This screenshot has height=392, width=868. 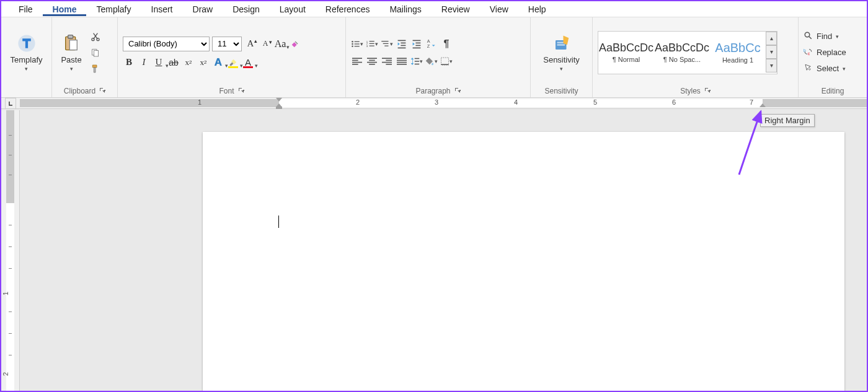 What do you see at coordinates (162, 9) in the screenshot?
I see `menu-insert: Insert` at bounding box center [162, 9].